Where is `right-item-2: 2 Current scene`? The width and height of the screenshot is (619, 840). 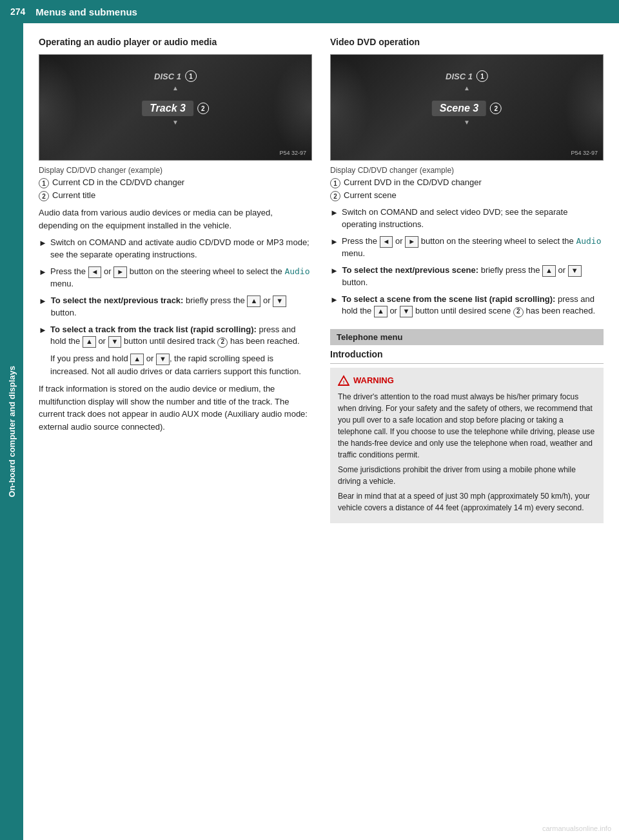 right-item-2: 2 Current scene is located at coordinates (467, 196).